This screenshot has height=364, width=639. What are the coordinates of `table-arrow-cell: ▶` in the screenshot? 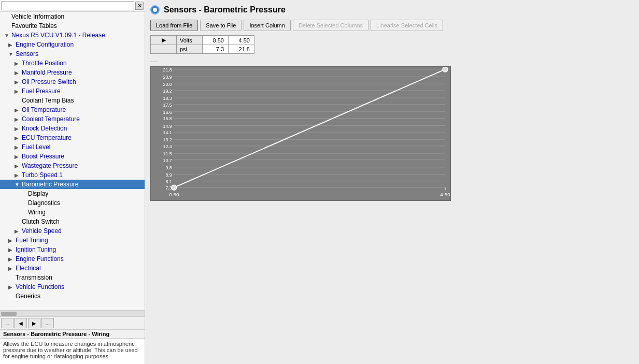 It's located at (164, 40).